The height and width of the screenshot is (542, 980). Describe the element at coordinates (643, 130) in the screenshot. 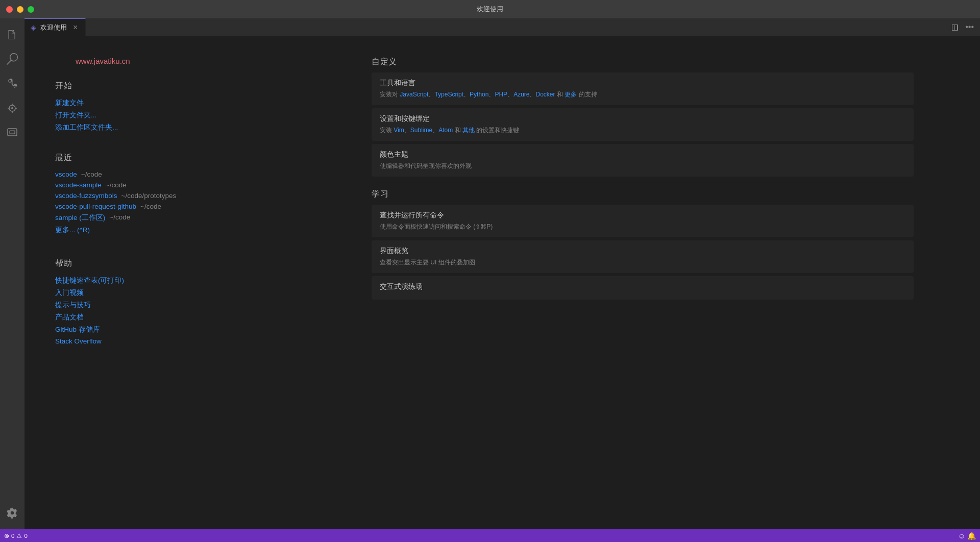

I see `settings-keybindings-desc: 安装 Vim、Sublime、Atom 和 其他 的设置和快捷键` at that location.